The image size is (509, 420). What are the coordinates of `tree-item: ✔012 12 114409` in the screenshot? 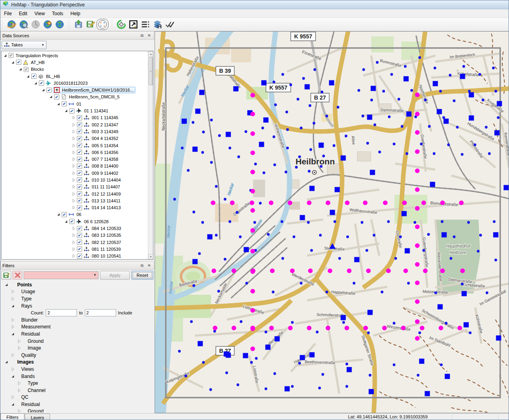 It's located at (74, 194).